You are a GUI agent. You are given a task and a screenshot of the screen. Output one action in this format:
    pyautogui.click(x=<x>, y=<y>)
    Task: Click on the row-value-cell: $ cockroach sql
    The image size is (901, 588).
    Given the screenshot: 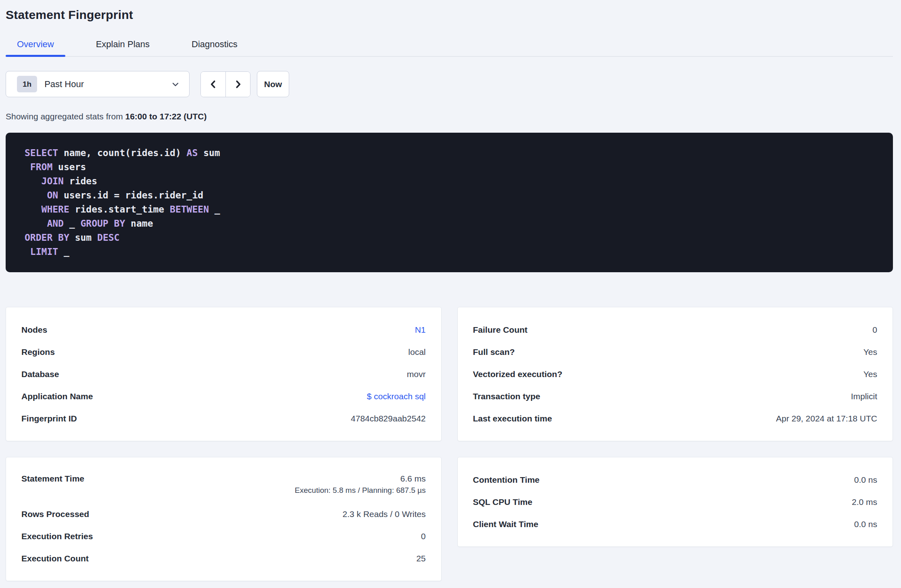 What is the action you would take?
    pyautogui.click(x=396, y=396)
    